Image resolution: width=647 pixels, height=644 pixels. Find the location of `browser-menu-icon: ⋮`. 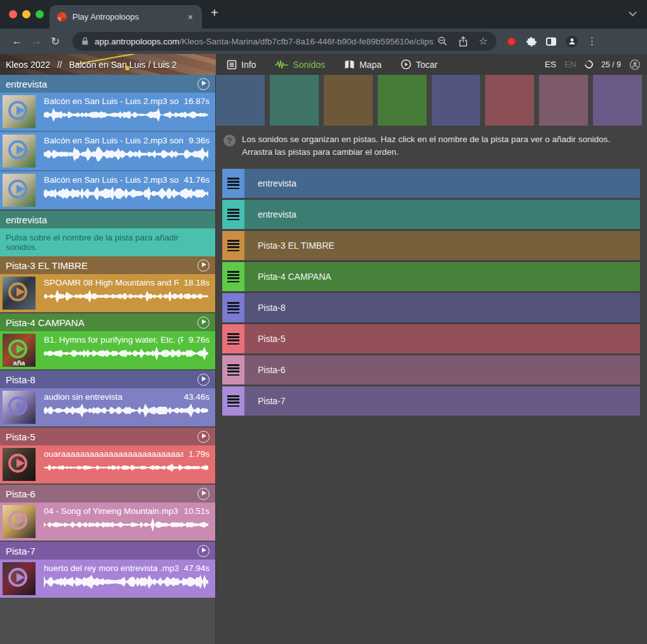

browser-menu-icon: ⋮ is located at coordinates (592, 41).